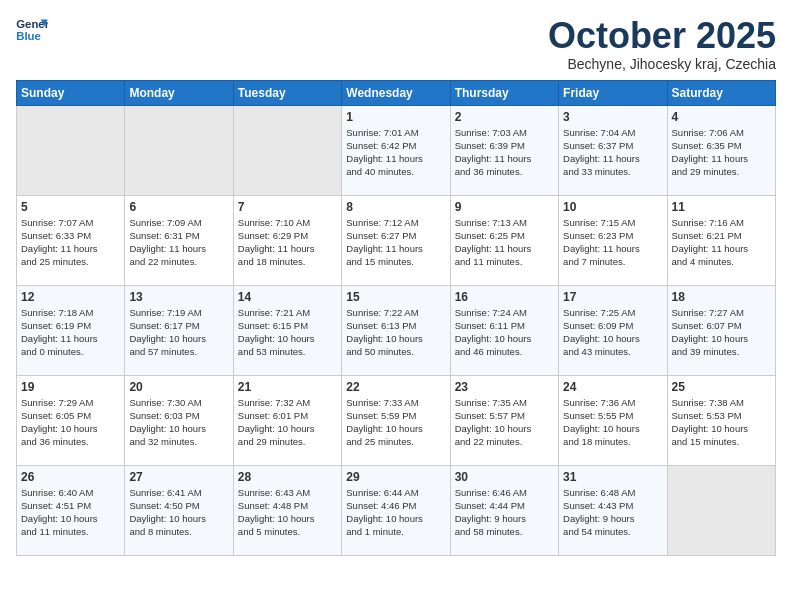 This screenshot has height=612, width=792. I want to click on day-number: 21, so click(288, 387).